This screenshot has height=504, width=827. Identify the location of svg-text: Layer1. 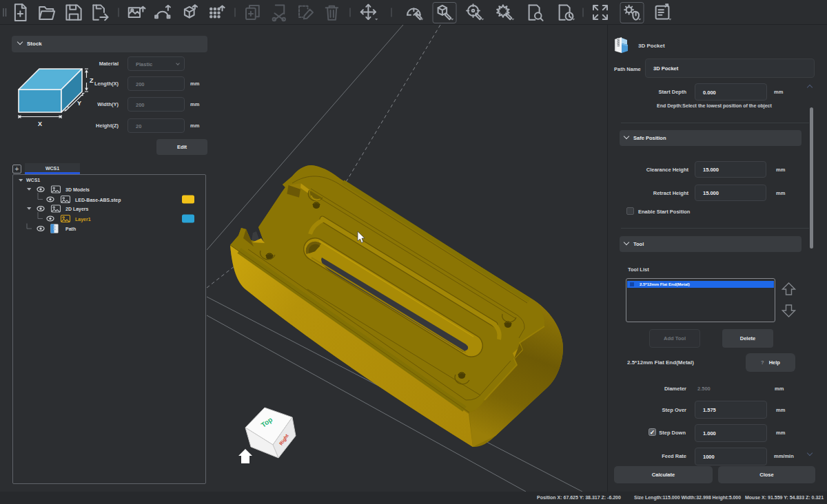
(83, 220).